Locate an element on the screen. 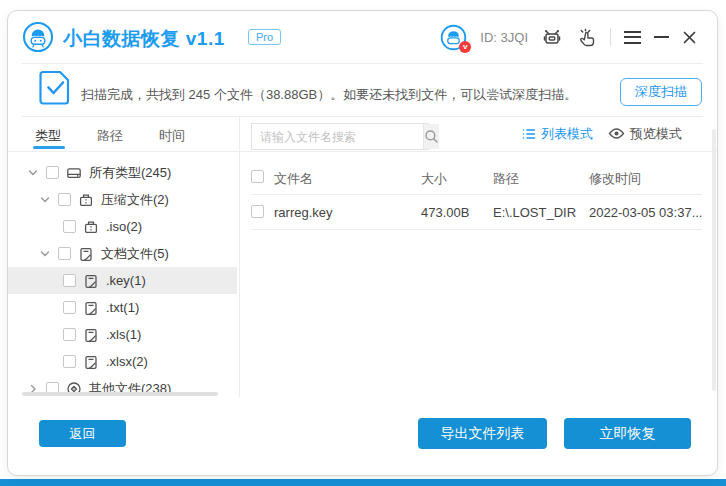 The height and width of the screenshot is (486, 726). preview-mode-icon is located at coordinates (616, 134).